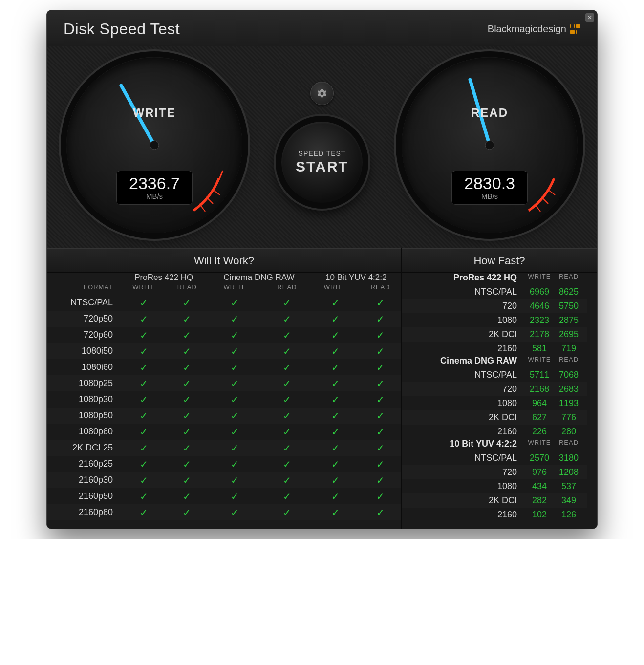 This screenshot has height=665, width=644. Describe the element at coordinates (84, 480) in the screenshot. I see `format-name: 2160p30` at that location.